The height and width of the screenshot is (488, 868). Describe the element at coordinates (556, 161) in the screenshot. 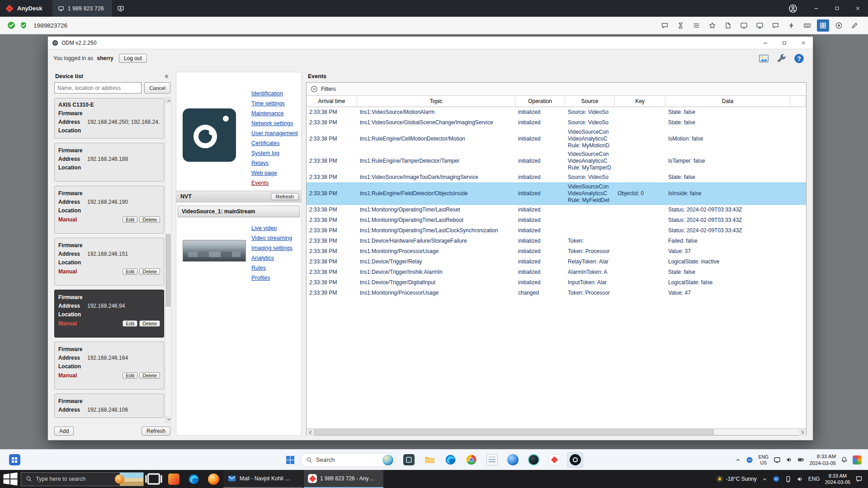

I see `event-row: 2:33:38 PMtns1:RuleEngine/TamperDetector…` at that location.